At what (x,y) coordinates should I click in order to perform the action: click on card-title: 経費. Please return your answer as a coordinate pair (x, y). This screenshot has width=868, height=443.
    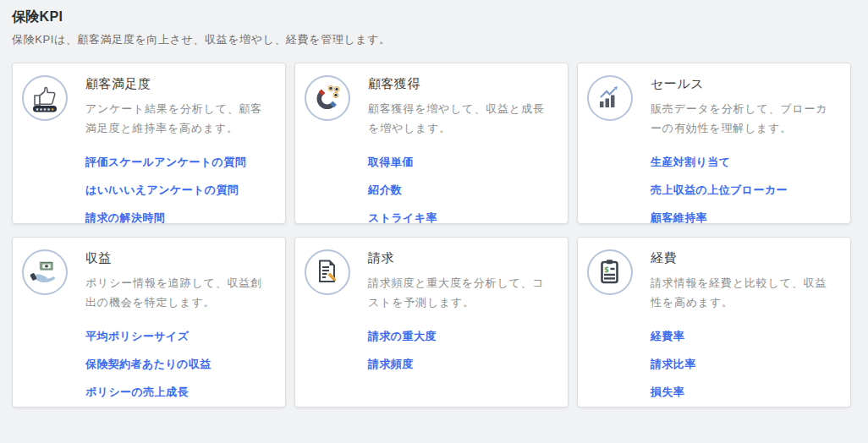
    Looking at the image, I should click on (744, 259).